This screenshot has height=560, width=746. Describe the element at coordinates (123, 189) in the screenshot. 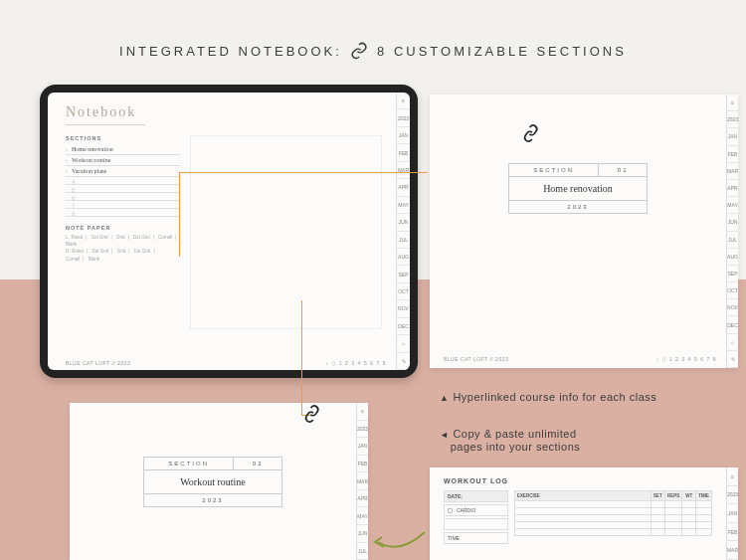

I see `section-empty: 5` at that location.